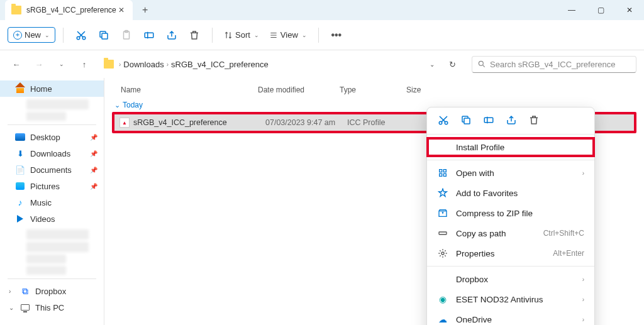  What do you see at coordinates (511, 233) in the screenshot?
I see `cm-copy-path: Copy as path Ctrl+Shift+C` at bounding box center [511, 233].